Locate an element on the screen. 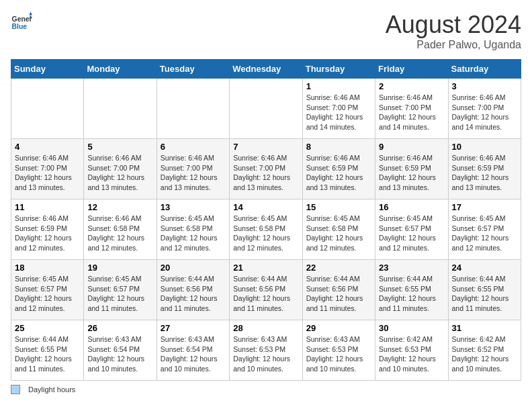 The width and height of the screenshot is (532, 411). day-header-wednesday: Wednesday is located at coordinates (266, 69).